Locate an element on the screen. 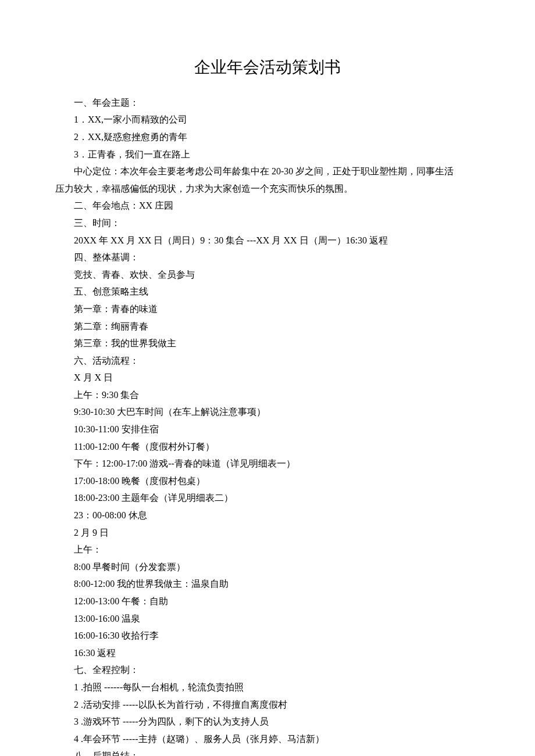  body-line: 3 .游戏环节 -----分为四队，剩下的认为支持人员 is located at coordinates (268, 722).